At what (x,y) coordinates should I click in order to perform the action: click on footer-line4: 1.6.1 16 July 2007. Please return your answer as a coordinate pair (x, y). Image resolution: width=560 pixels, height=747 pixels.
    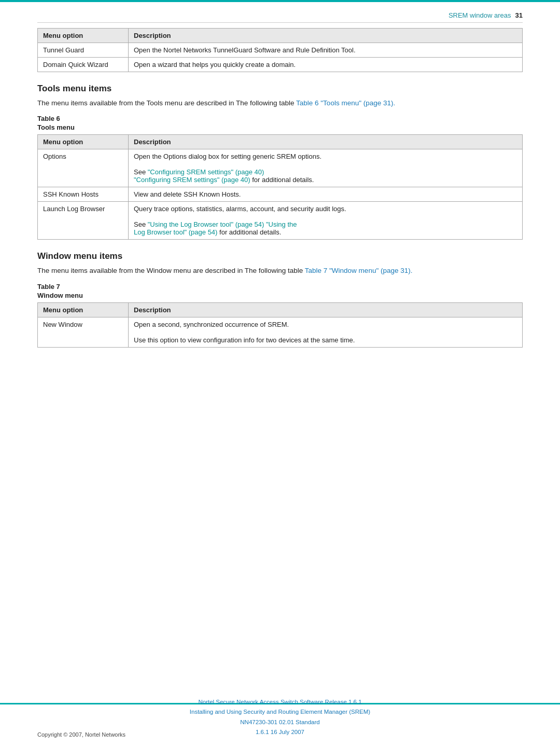
    Looking at the image, I should click on (280, 732).